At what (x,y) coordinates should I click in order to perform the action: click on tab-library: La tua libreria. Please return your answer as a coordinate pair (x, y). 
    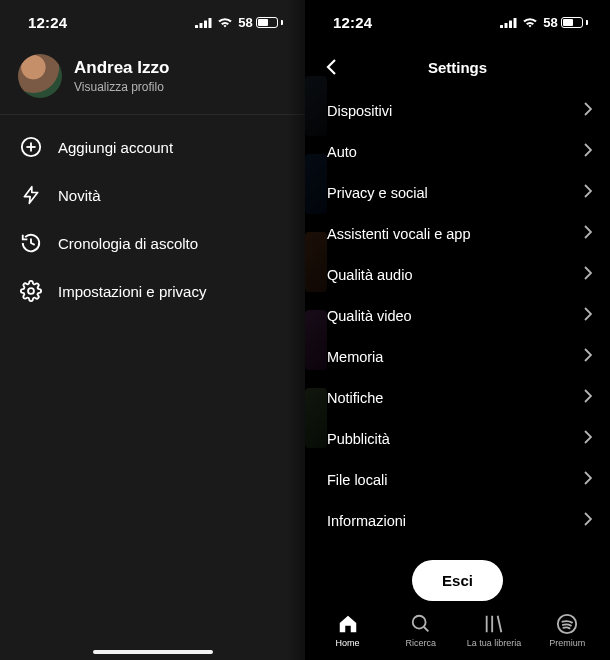
    Looking at the image, I should click on (494, 630).